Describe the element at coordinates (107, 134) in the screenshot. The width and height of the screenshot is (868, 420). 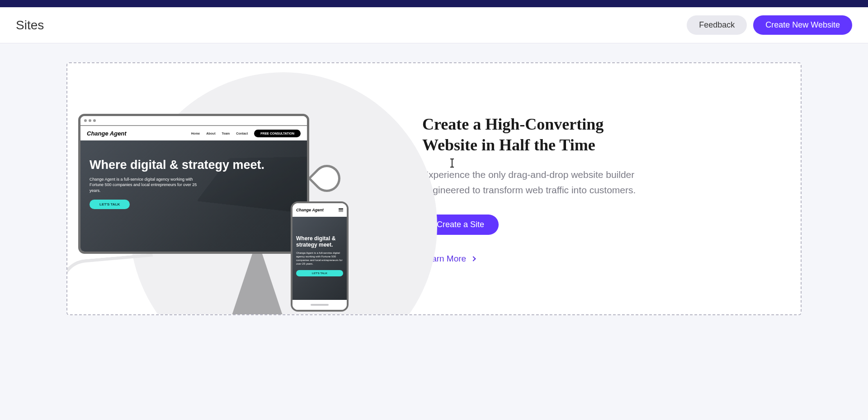
I see `mockup-logo: Change Agent` at that location.